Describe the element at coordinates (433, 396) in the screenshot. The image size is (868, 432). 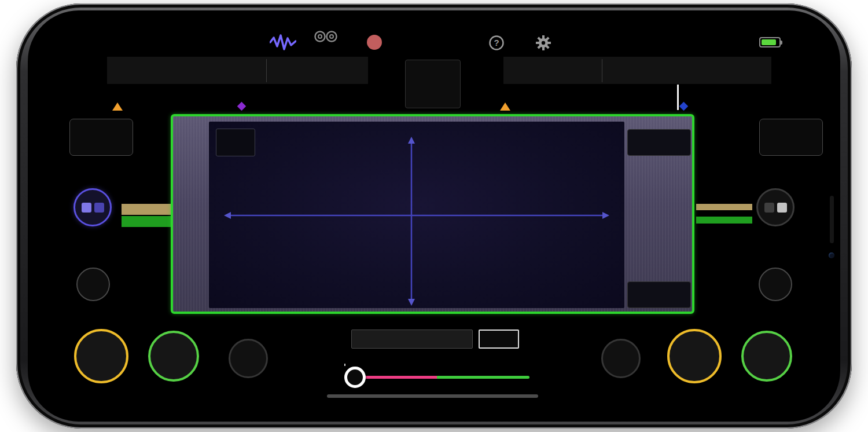
I see `home-indicator` at that location.